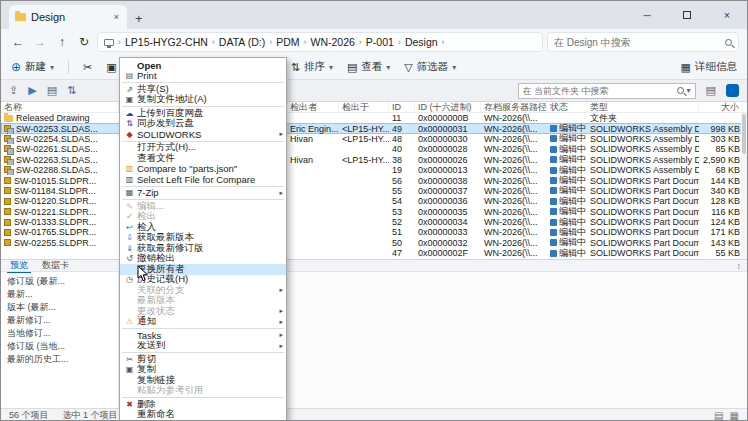 This screenshot has width=748, height=421. Describe the element at coordinates (8, 212) in the screenshot. I see `part-icon` at that location.